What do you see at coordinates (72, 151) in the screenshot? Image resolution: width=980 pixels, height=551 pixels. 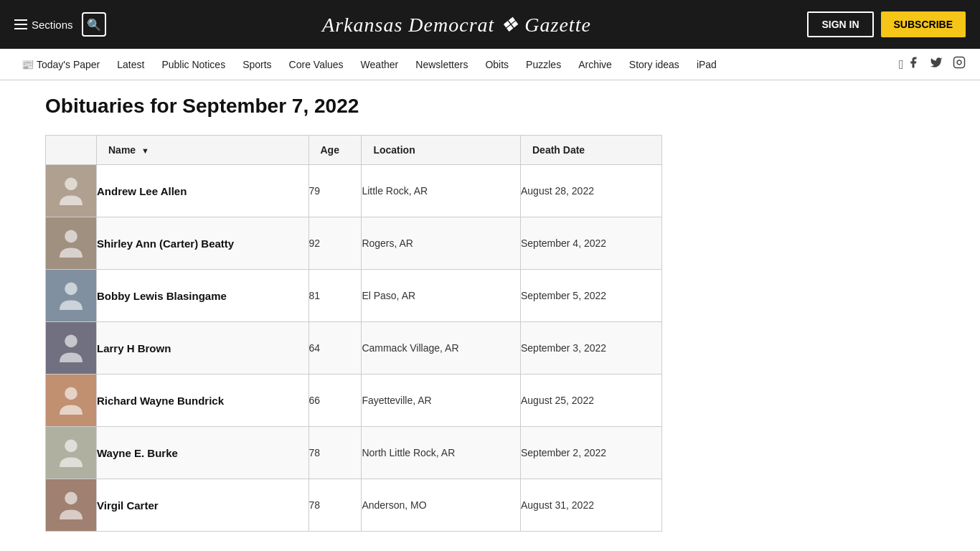 I see `col-header-photo` at bounding box center [72, 151].